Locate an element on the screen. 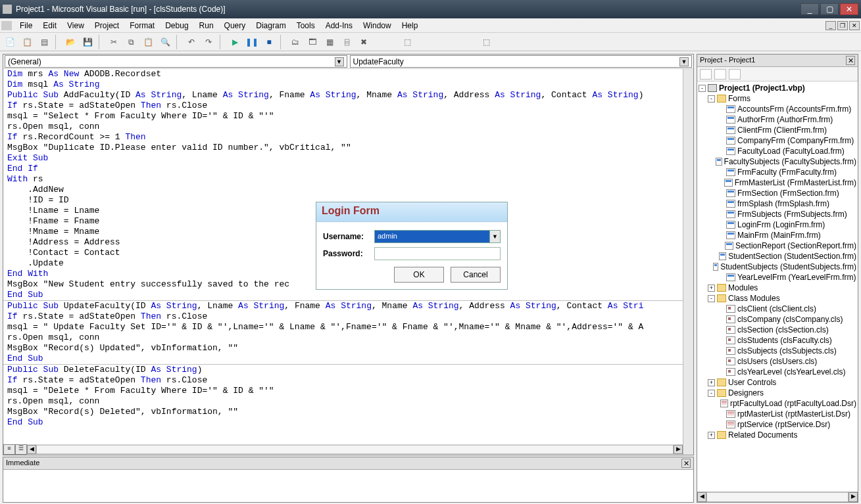 The image size is (861, 504). menu-project: Project is located at coordinates (107, 26).